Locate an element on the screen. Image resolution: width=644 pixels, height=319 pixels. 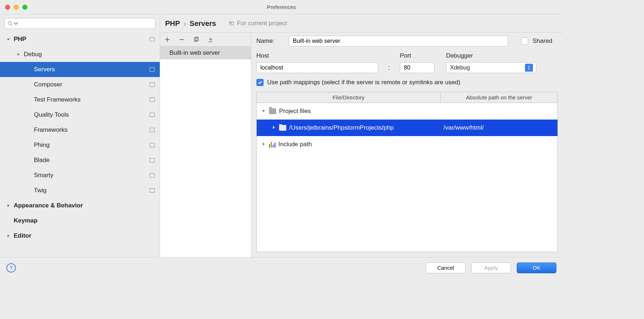
server-list-panel: Built-in web server is located at coordinates (206, 145).